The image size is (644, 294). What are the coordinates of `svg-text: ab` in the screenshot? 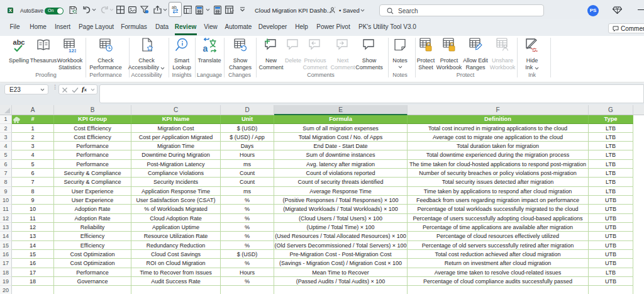 It's located at (174, 8).